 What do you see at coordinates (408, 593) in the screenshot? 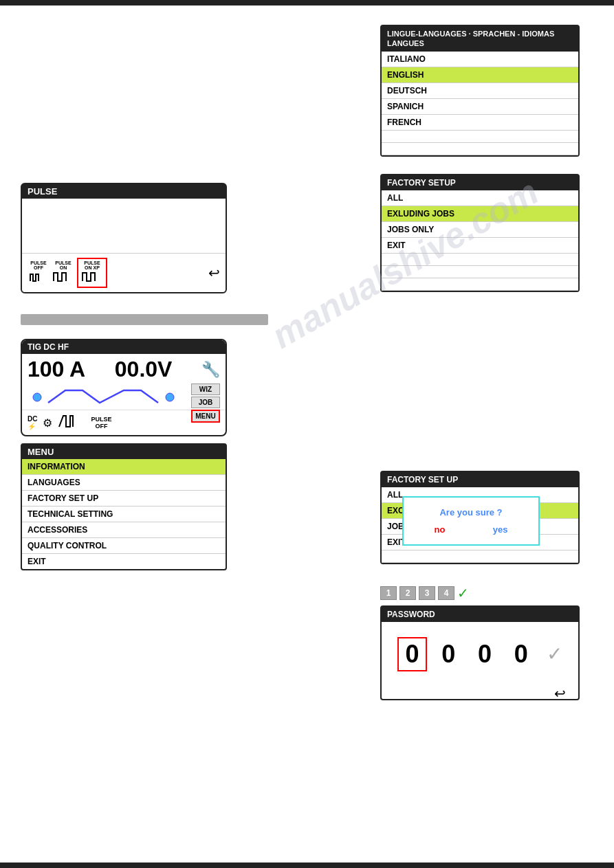
I see `pwd-tab-2: 2` at bounding box center [408, 593].